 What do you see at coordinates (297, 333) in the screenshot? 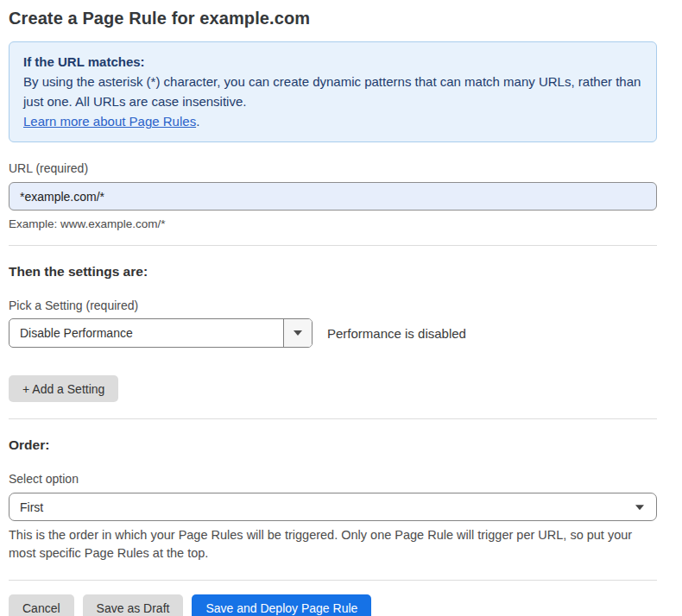
I see `setting-select-arrow-segment` at bounding box center [297, 333].